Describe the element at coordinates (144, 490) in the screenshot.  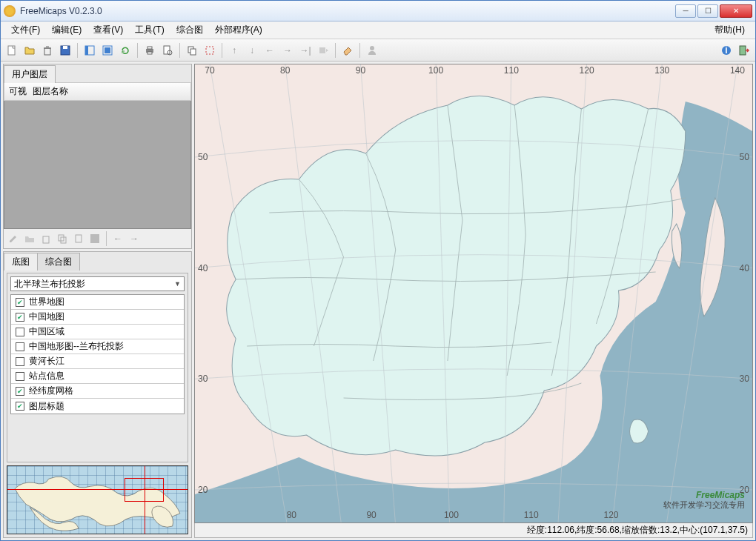
I see `minimap-viewport` at that location.